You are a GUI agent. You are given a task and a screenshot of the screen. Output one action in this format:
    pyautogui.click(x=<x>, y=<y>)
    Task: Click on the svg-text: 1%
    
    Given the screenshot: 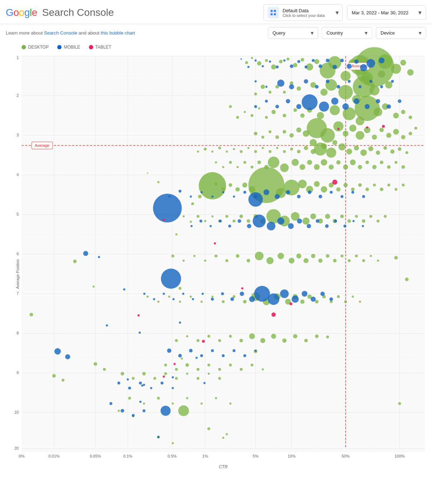 What is the action you would take?
    pyautogui.click(x=205, y=456)
    